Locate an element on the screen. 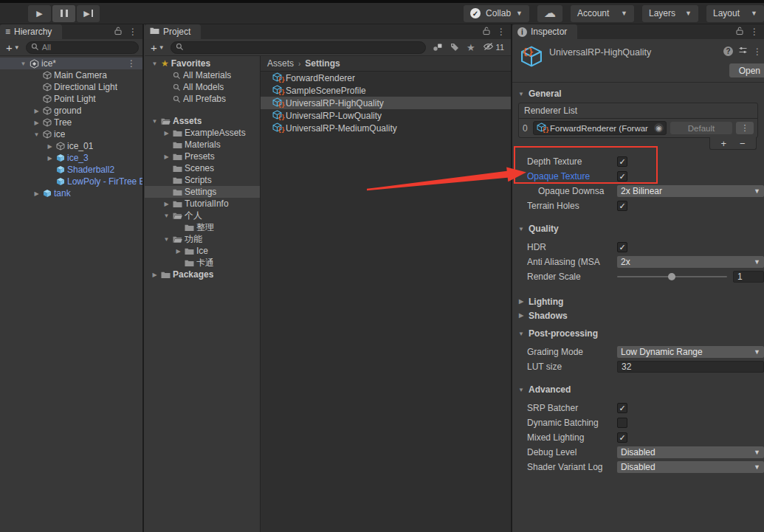 Image resolution: width=764 pixels, height=532 pixels. hierarchy-item-directional-light: Directional Light is located at coordinates (71, 87).